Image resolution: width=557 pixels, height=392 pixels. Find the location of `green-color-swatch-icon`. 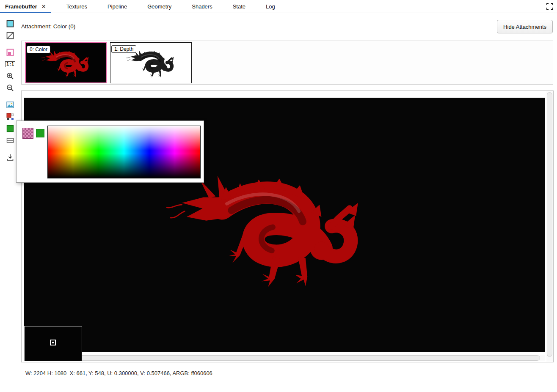

green-color-swatch-icon is located at coordinates (10, 129).